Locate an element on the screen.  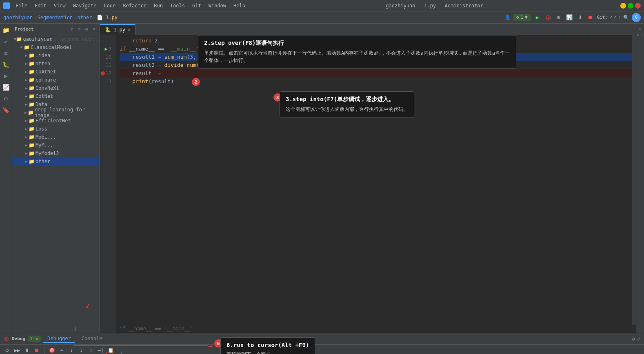
breadcrumb-root: gaozhiyuan is located at coordinates (18, 18).